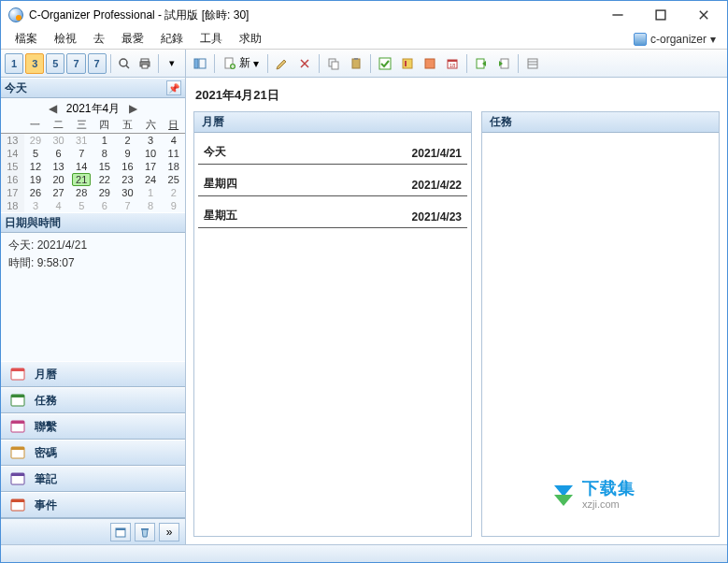 Image resolution: width=728 pixels, height=563 pixels. Describe the element at coordinates (145, 532) in the screenshot. I see `footer-trash-button` at that location.